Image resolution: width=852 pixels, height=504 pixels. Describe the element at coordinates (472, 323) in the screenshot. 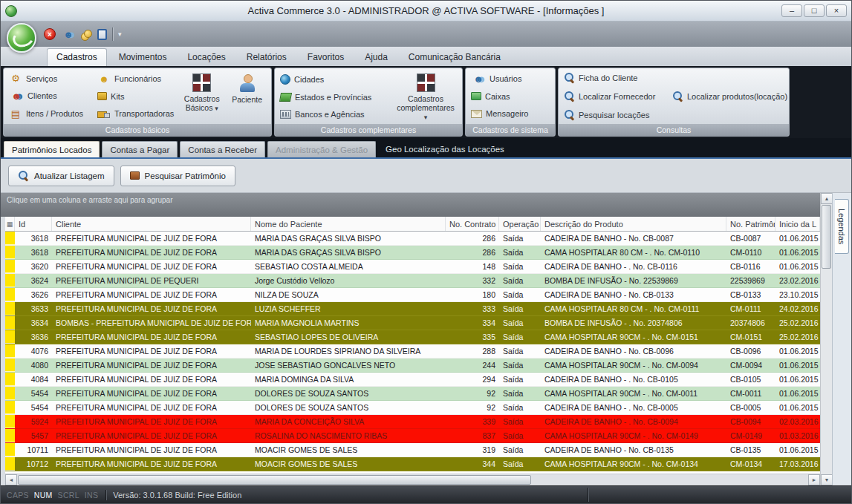

I see `cell-contrato: 334` at that location.